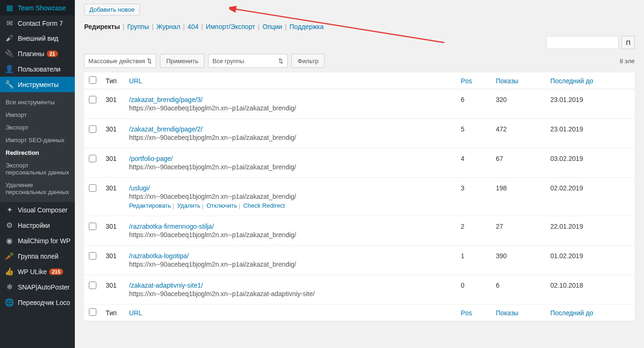 The height and width of the screenshot is (348, 644). What do you see at coordinates (37, 69) in the screenshot?
I see `sidebar-item: 👤 Пользователи` at bounding box center [37, 69].